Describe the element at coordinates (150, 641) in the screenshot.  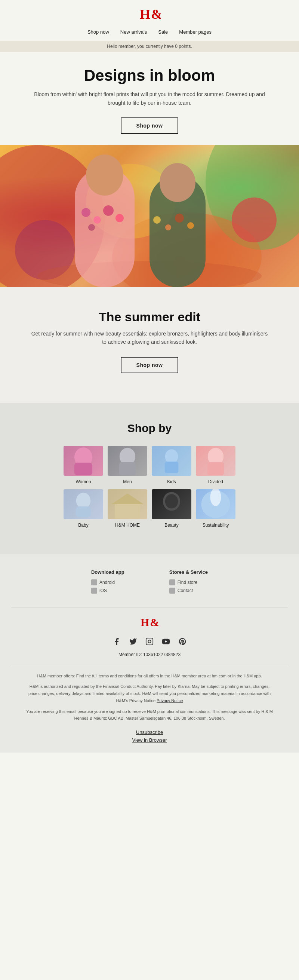
I see `instagram-icon` at that location.